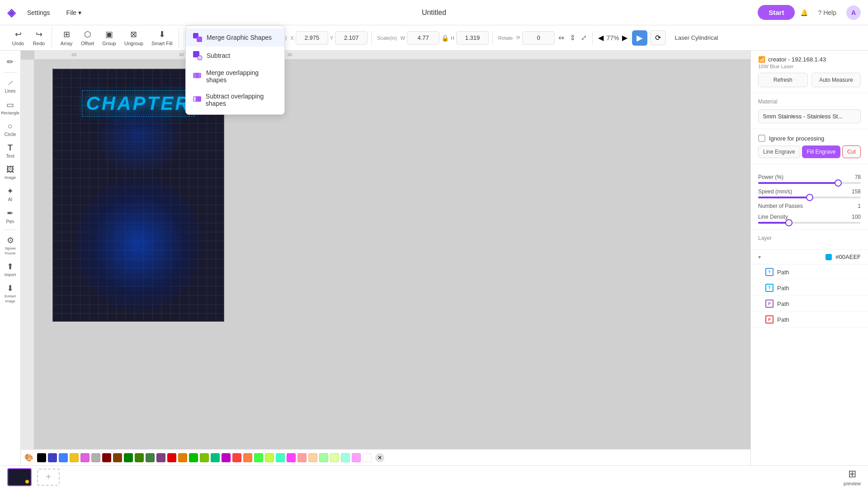 The width and height of the screenshot is (868, 488). What do you see at coordinates (809, 257) in the screenshot?
I see `layer-header: ▾ #00AEEF` at bounding box center [809, 257].